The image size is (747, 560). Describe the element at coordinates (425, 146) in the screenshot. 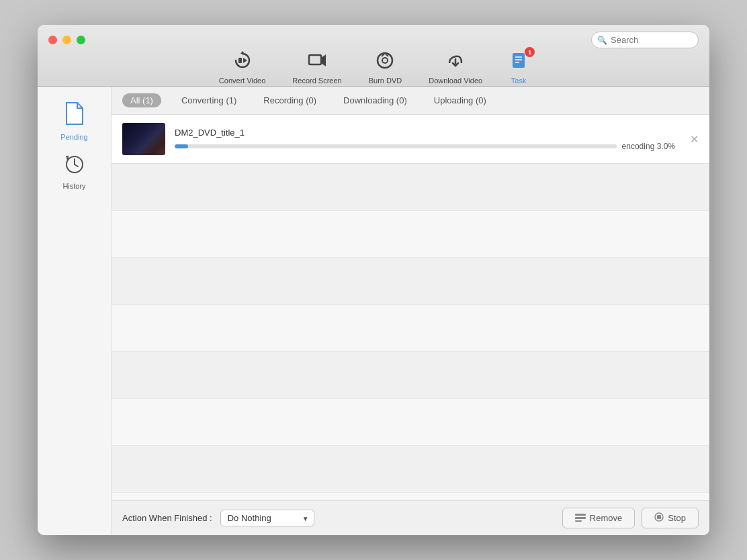

I see `task-progress-row: encoding 3.0%` at that location.